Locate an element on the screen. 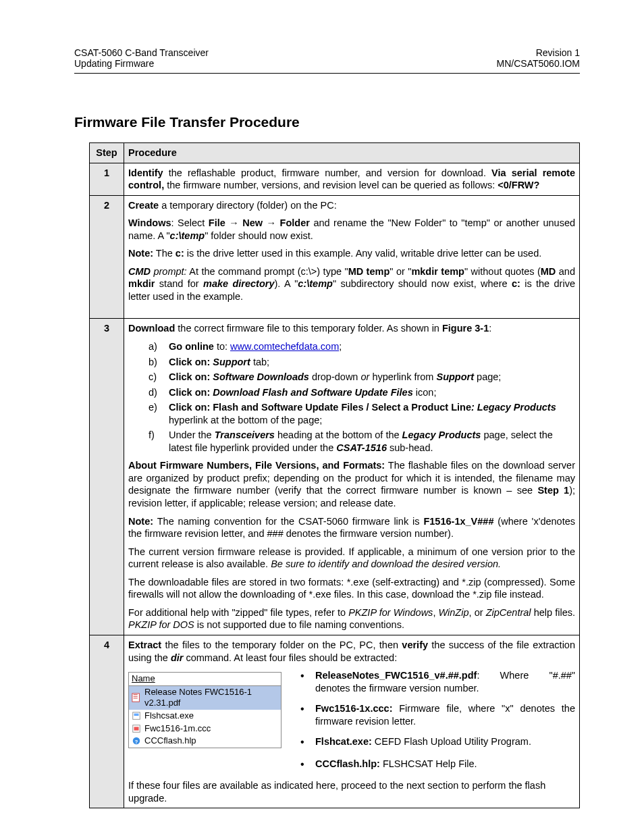 The image size is (644, 834). step-4-final: If these four files are available as ind… is located at coordinates (352, 791).